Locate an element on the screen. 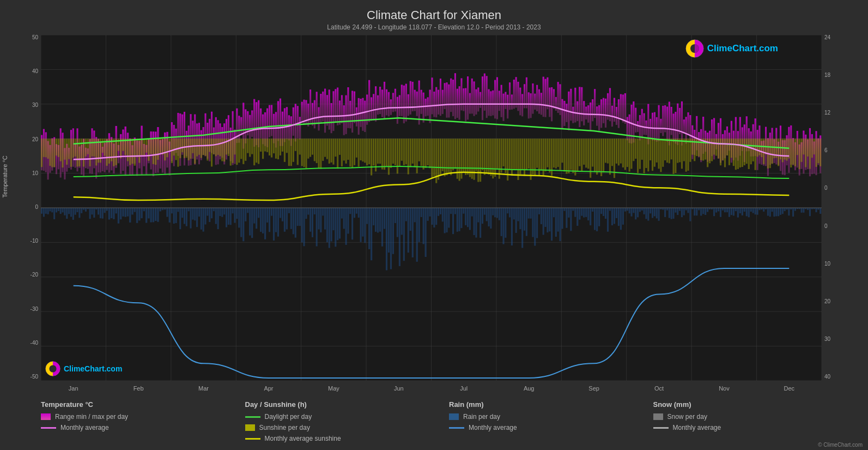 This screenshot has width=868, height=450. y-tick-right-24: 24 is located at coordinates (839, 38).